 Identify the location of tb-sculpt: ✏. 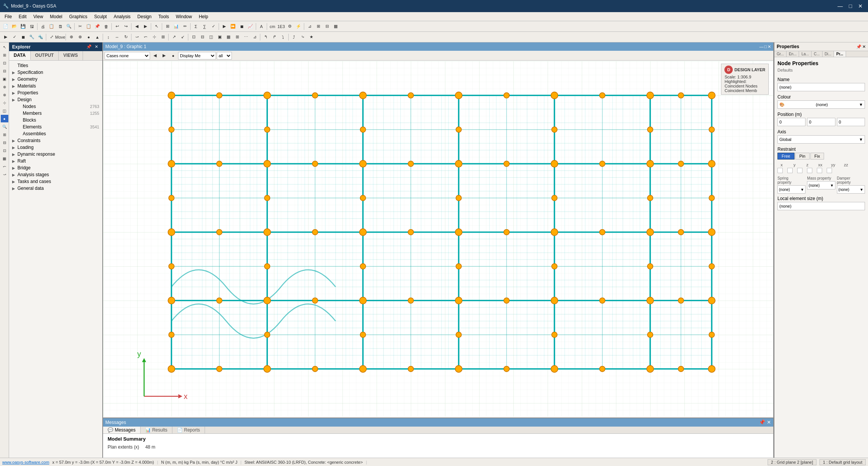
(185, 27).